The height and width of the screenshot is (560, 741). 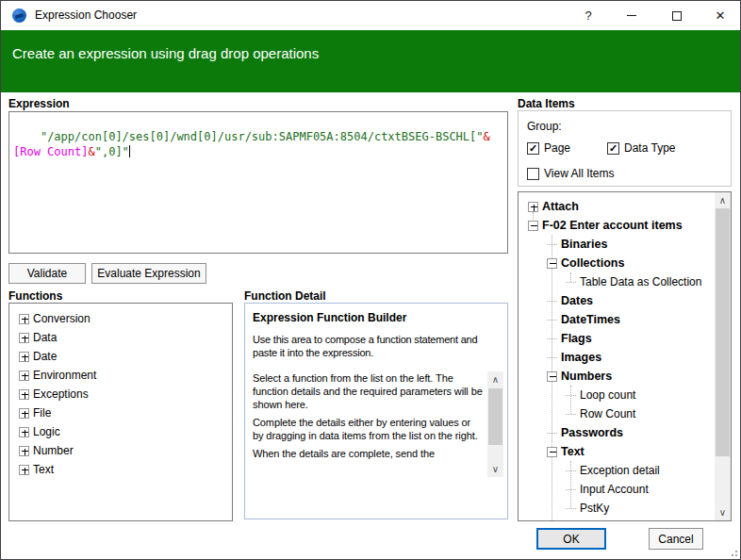 What do you see at coordinates (592, 433) in the screenshot?
I see `tree-item-label: Passwords` at bounding box center [592, 433].